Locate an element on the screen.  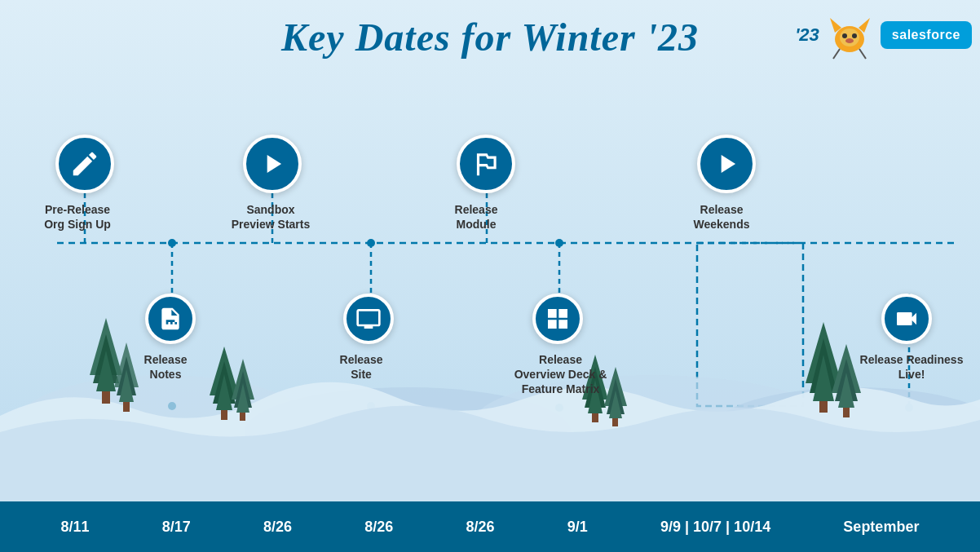
date-811: 8/11 is located at coordinates (75, 527).